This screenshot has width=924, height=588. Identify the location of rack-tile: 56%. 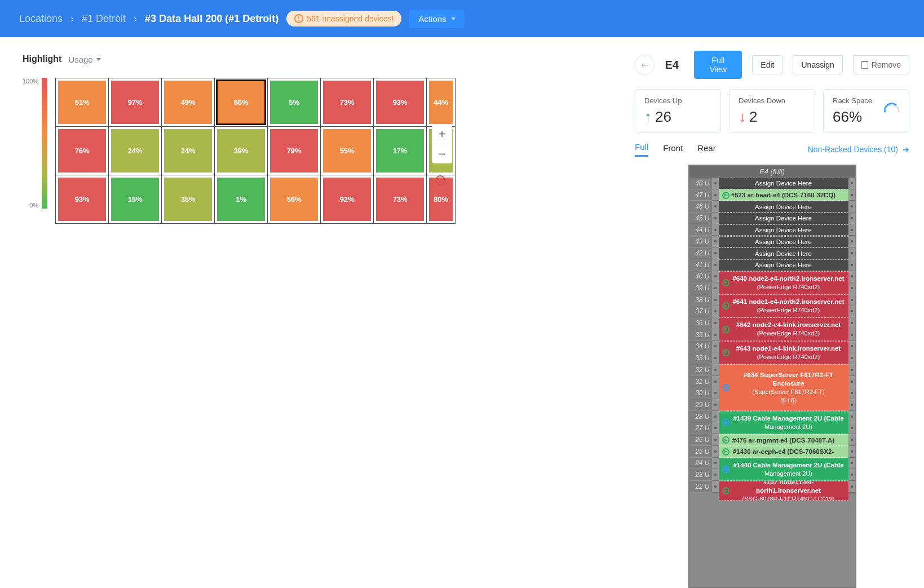
(294, 200).